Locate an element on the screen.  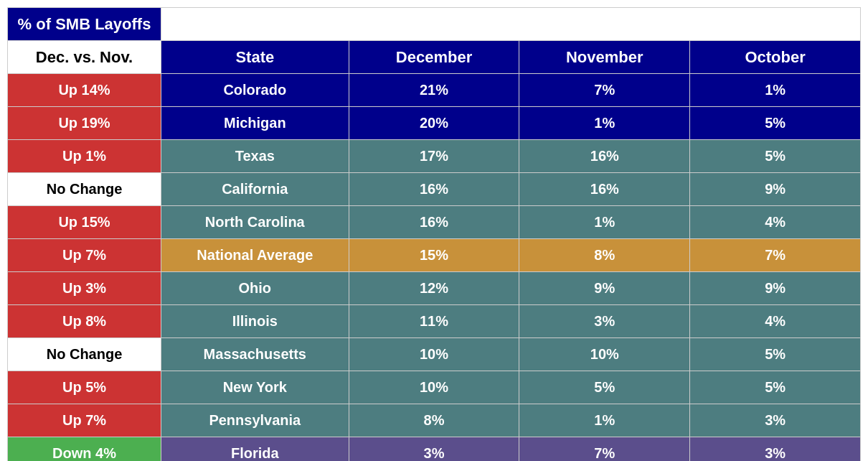
col-header-nov: November is located at coordinates (605, 57).